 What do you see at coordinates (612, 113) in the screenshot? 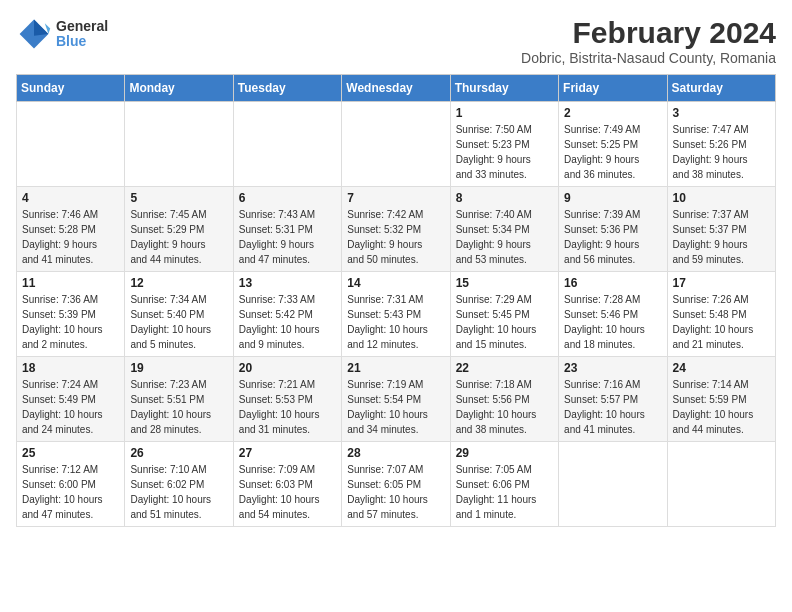
I see `day-number: 2` at bounding box center [612, 113].